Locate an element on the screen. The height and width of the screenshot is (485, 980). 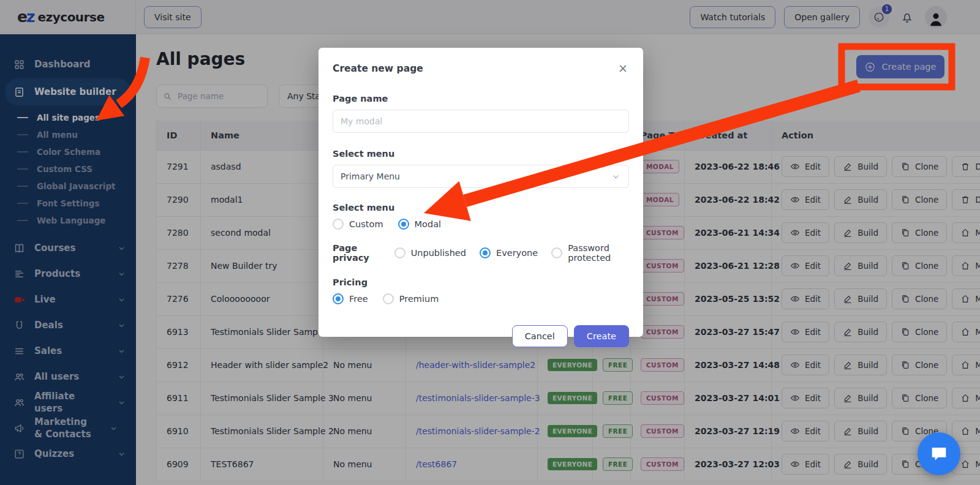
menu-select: Primary Menu is located at coordinates (481, 176).